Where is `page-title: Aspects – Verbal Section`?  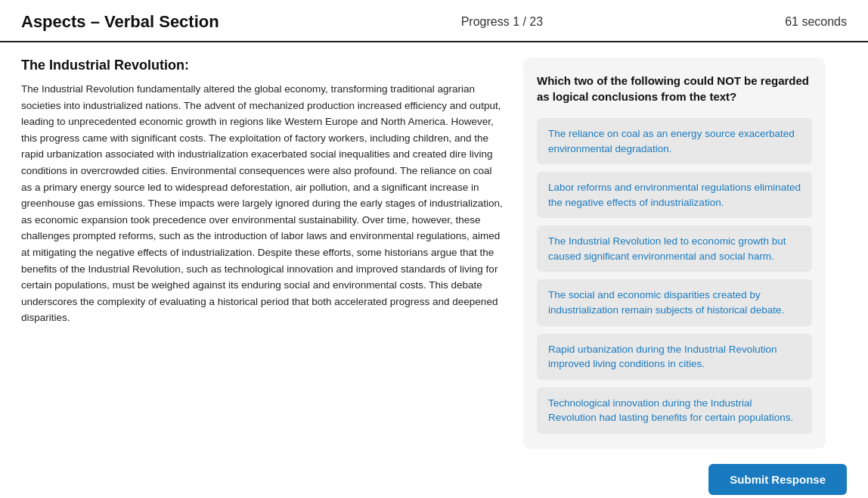 page-title: Aspects – Verbal Section is located at coordinates (120, 22).